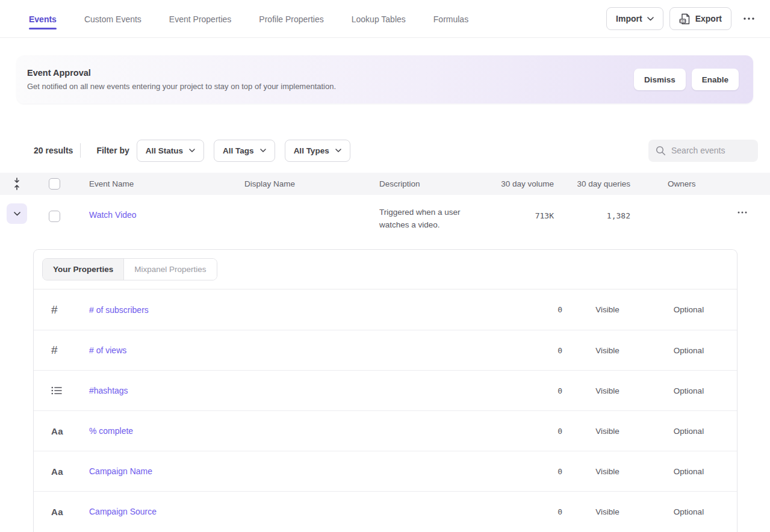  Describe the element at coordinates (200, 19) in the screenshot. I see `tab-event-properties: Event Properties` at that location.